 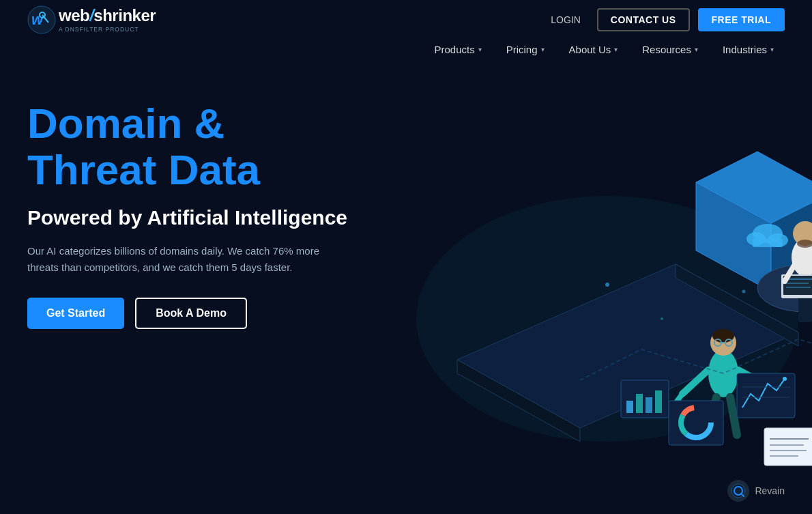 I want to click on nav-item-pricing: Pricing ▾, so click(x=525, y=49).